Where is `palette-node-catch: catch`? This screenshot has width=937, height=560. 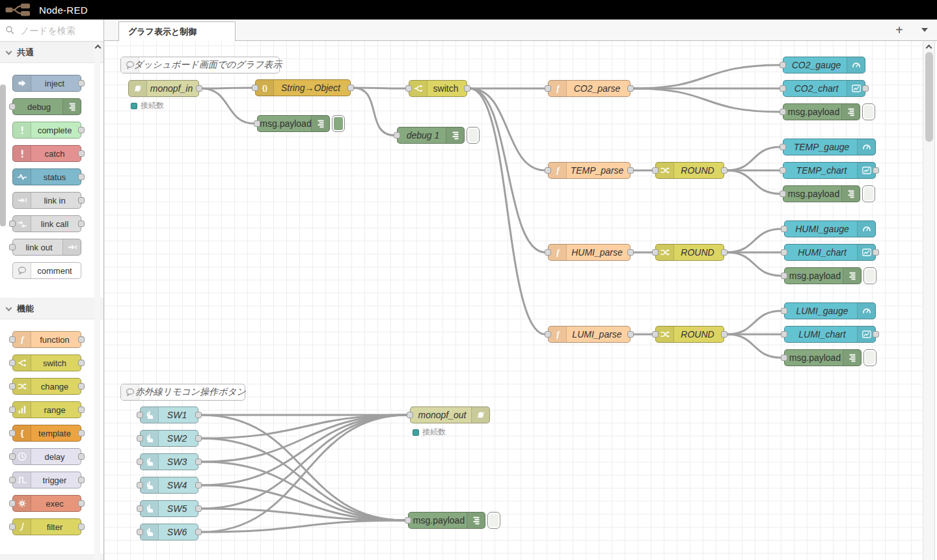
palette-node-catch: catch is located at coordinates (47, 153).